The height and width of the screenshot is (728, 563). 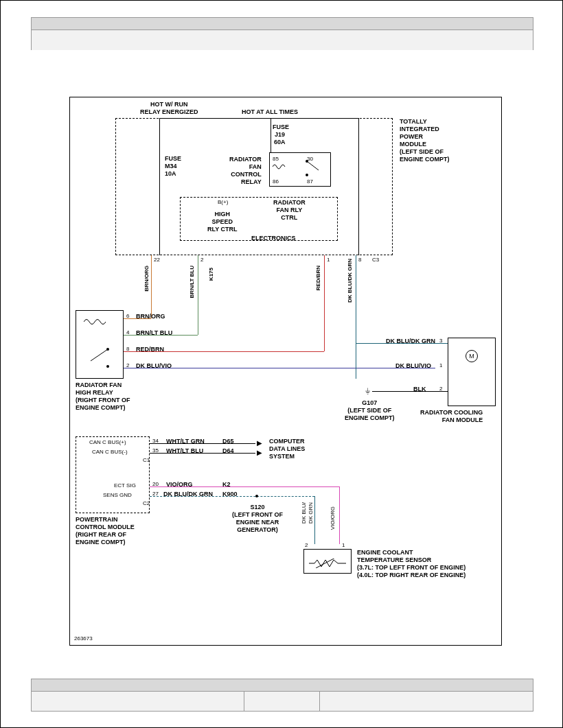 I want to click on wire-whtltgrn: WHT/LT GRN, so click(x=185, y=442).